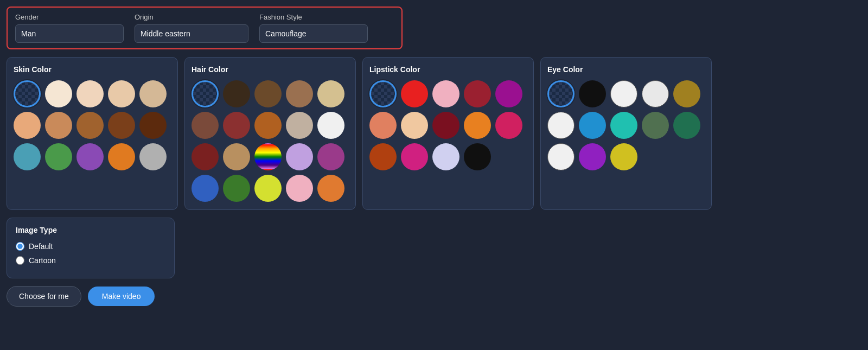 Image resolution: width=868 pixels, height=350 pixels. What do you see at coordinates (270, 141) in the screenshot?
I see `hair-color-grid` at bounding box center [270, 141].